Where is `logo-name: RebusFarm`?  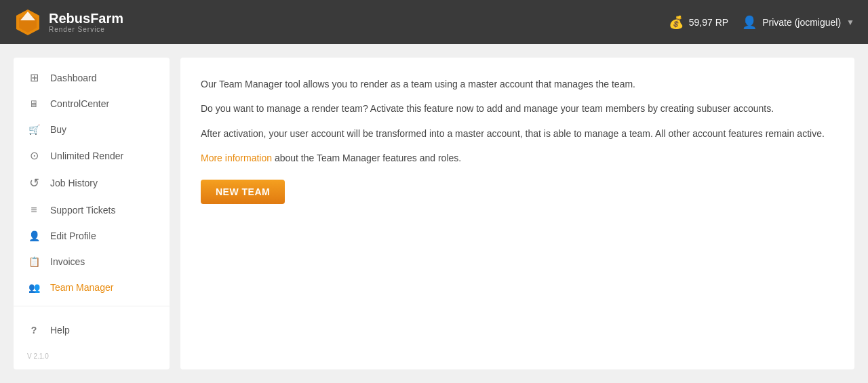 logo-name: RebusFarm is located at coordinates (86, 18).